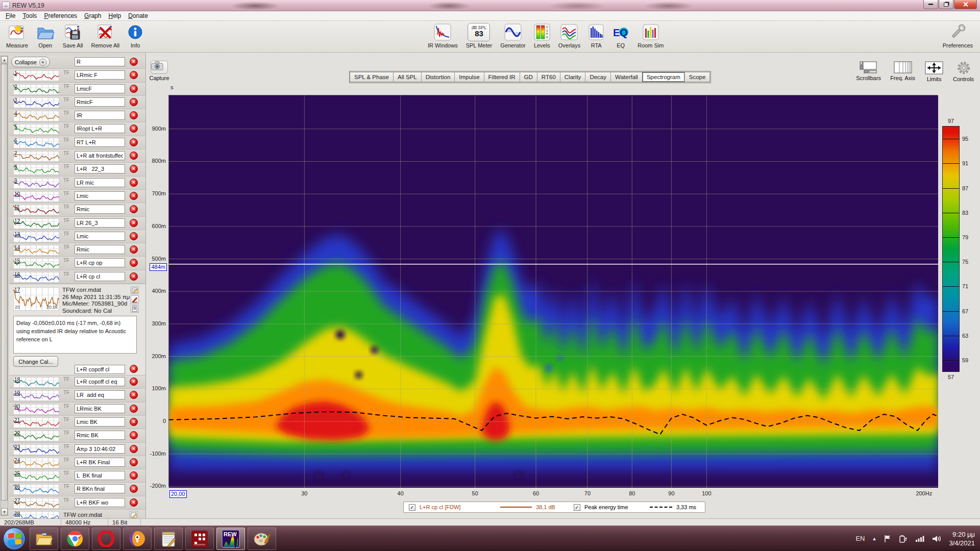  What do you see at coordinates (78, 183) in the screenshot?
I see `measurement-row: 9TF×` at bounding box center [78, 183].